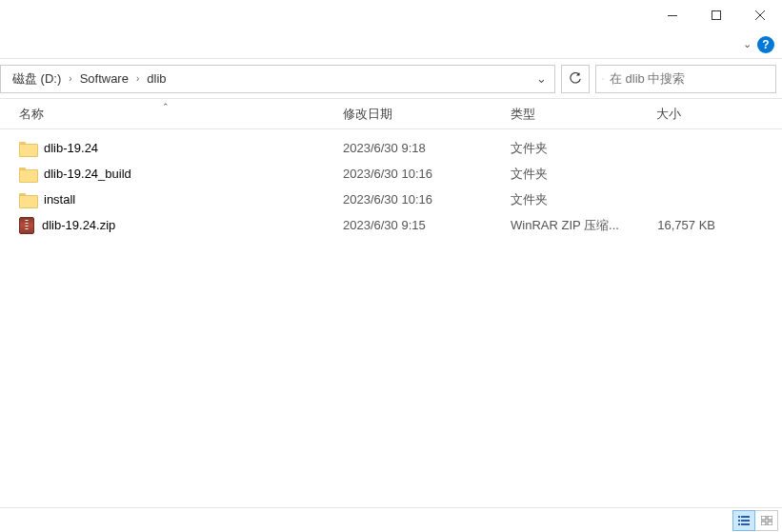  I want to click on col-header-size: 大小, so click(719, 114).